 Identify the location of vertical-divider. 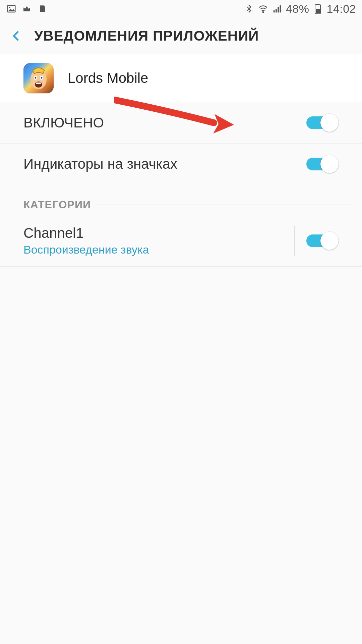
(295, 241).